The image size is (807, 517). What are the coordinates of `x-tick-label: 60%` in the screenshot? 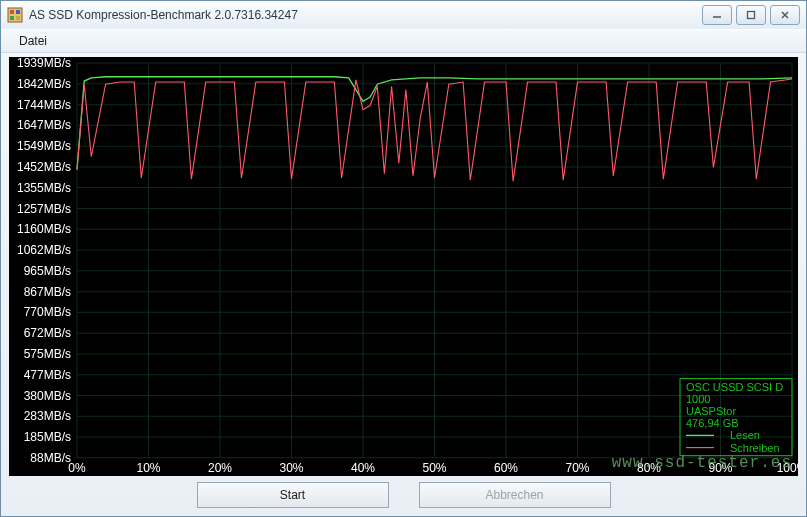 It's located at (506, 468).